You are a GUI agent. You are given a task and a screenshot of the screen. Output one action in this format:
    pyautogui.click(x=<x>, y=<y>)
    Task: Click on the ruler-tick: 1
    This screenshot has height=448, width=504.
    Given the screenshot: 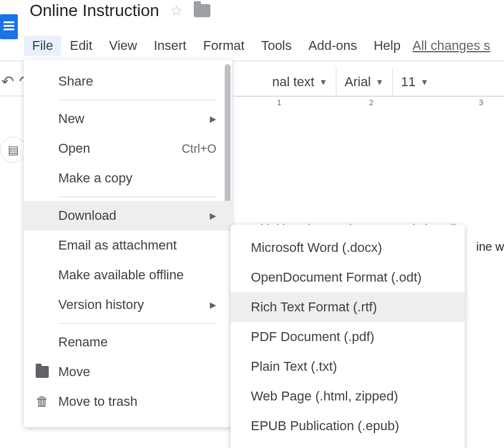 What is the action you would take?
    pyautogui.click(x=279, y=102)
    